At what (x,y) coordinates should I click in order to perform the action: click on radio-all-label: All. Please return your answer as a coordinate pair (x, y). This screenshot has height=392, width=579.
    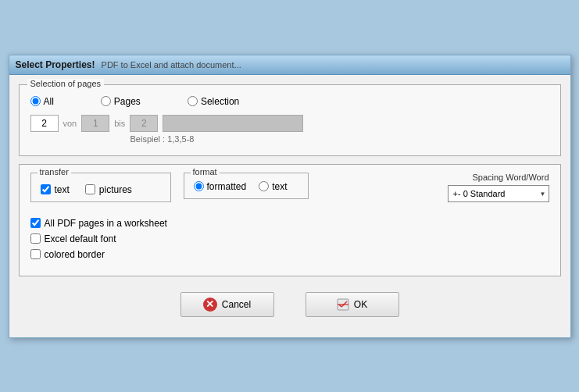
    Looking at the image, I should click on (48, 102).